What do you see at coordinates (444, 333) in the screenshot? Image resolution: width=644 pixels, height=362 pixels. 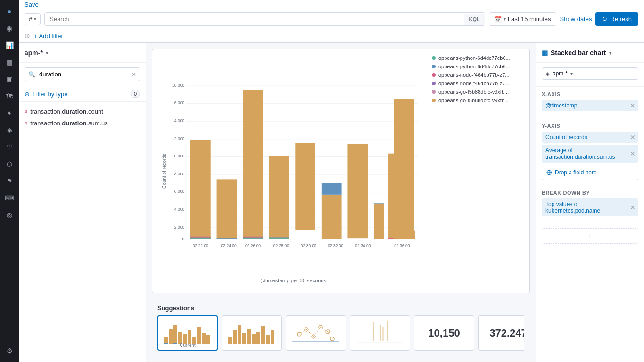 I see `suggestion-card-5: 10,150` at bounding box center [444, 333].